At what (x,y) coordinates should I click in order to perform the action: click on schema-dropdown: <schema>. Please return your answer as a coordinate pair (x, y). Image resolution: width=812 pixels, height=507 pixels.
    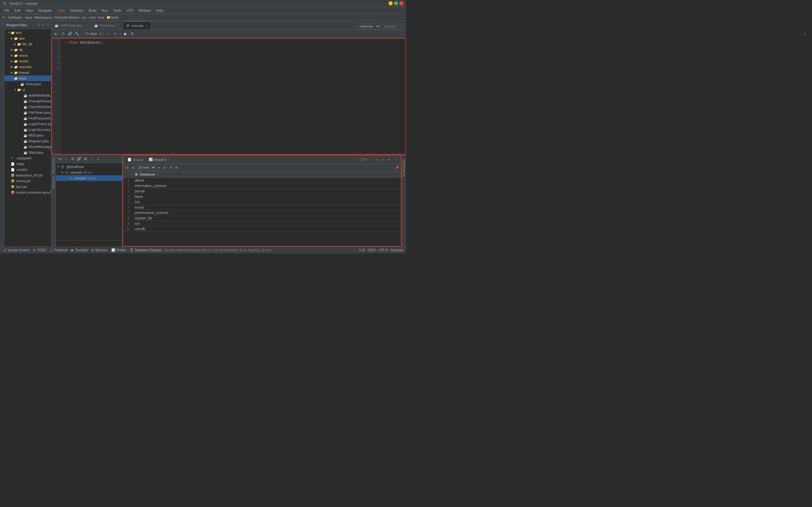
    Looking at the image, I should click on (368, 26).